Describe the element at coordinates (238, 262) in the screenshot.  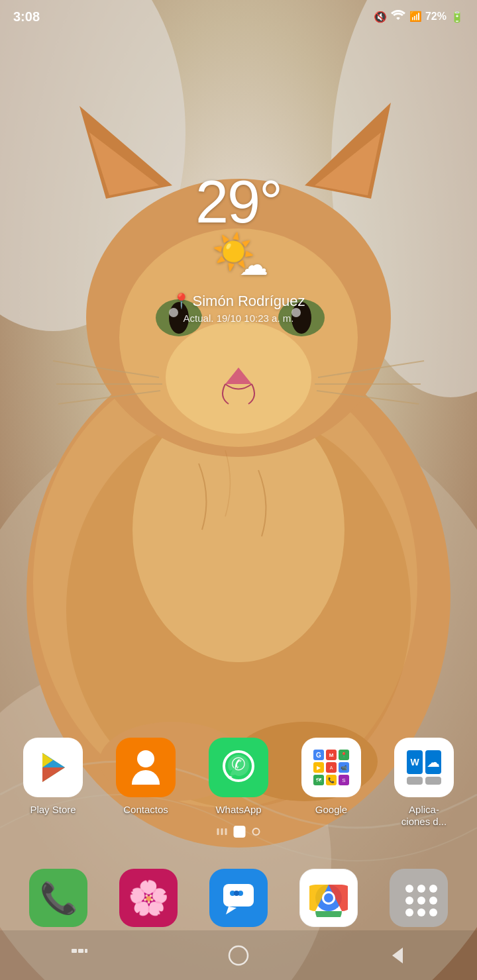
I see `weather-condition-icon: ☀️ ☁` at that location.